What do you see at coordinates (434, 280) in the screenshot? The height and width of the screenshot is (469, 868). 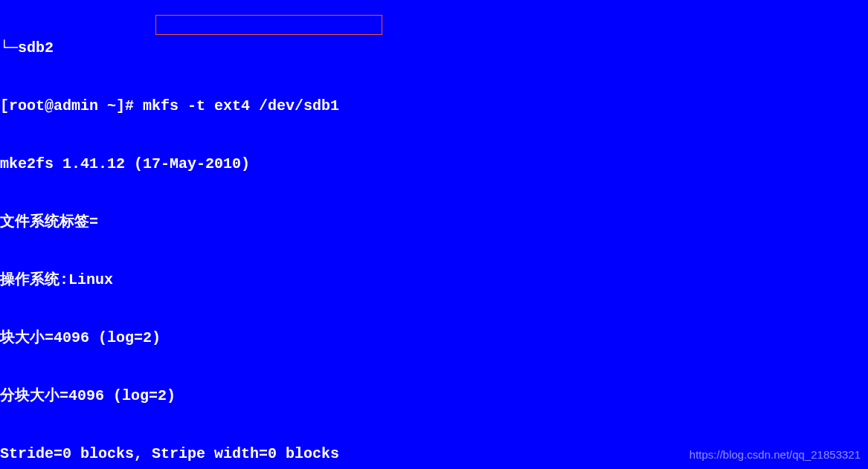 I see `output-line: 操作系统:Linux` at bounding box center [434, 280].